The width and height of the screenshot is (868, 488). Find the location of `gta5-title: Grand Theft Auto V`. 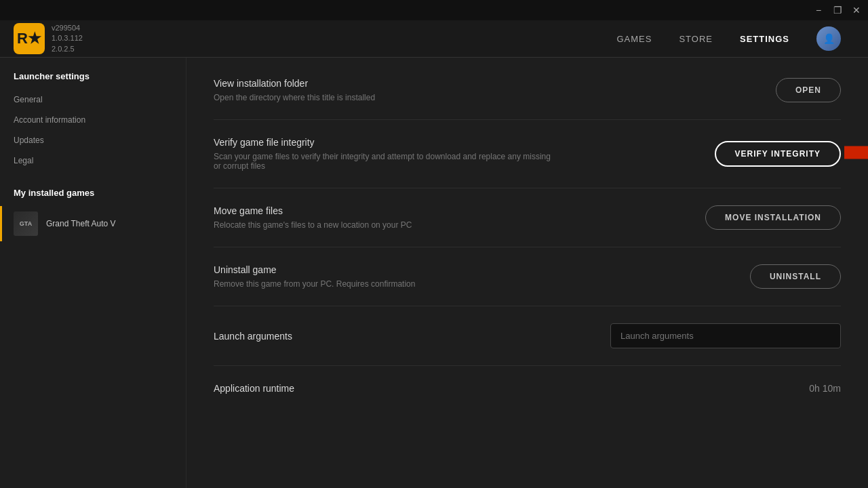

gta5-title: Grand Theft Auto V is located at coordinates (81, 224).